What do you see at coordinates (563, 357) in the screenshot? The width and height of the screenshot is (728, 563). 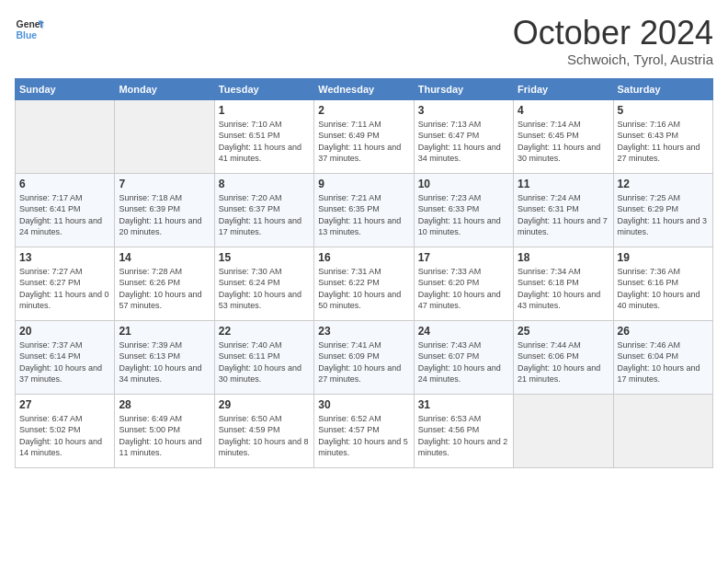 I see `calendar-cell: 25Sunrise: 7:44 AM Sunset: 6:06 PM Dayli…` at bounding box center [563, 357].